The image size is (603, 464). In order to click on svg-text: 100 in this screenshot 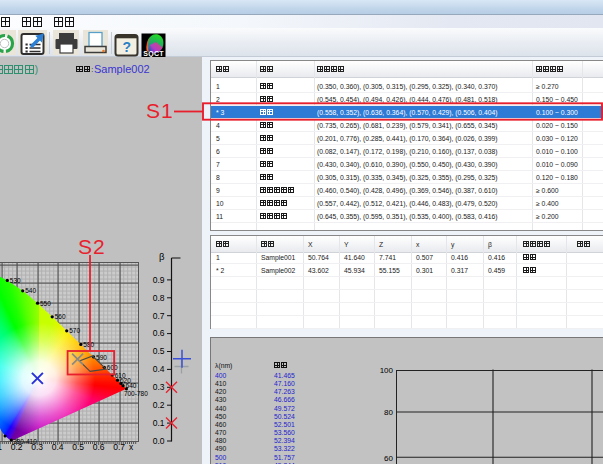, I will do `click(387, 370)`.